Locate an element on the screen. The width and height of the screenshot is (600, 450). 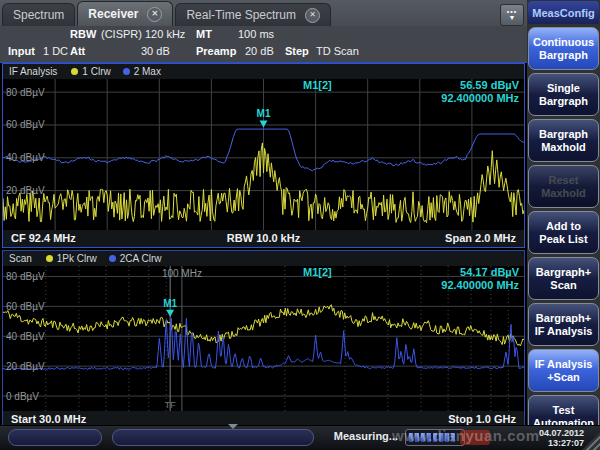
tab-overflow-button: ••• ▼ is located at coordinates (512, 15).